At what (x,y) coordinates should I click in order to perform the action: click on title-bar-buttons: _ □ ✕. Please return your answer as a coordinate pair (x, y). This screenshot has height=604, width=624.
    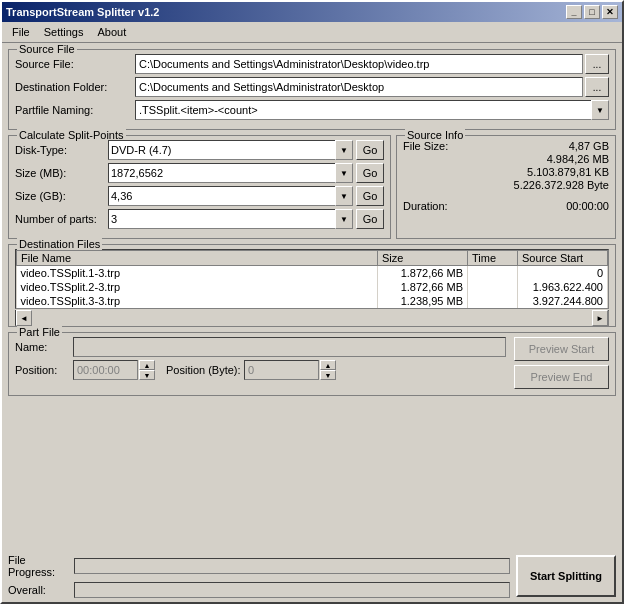
    Looking at the image, I should click on (592, 12).